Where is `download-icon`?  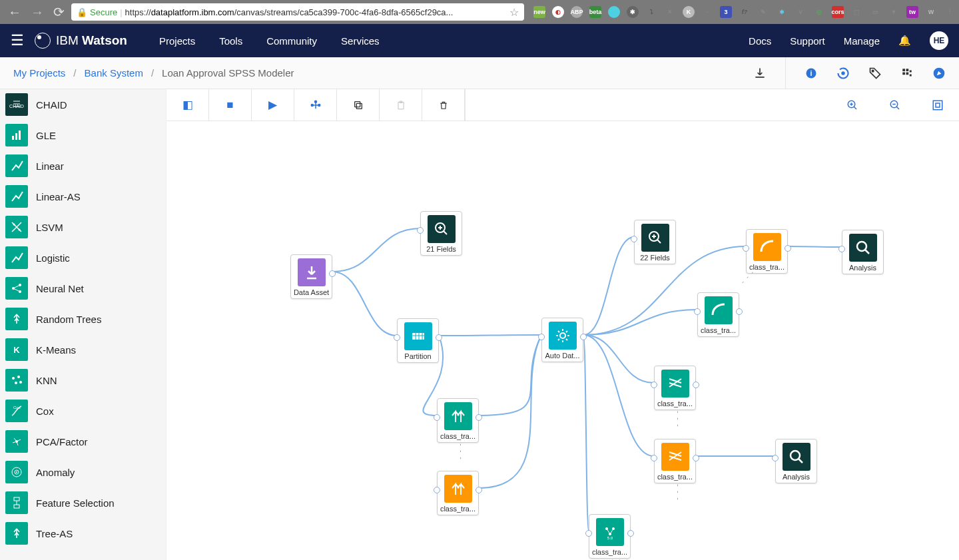
download-icon is located at coordinates (760, 73).